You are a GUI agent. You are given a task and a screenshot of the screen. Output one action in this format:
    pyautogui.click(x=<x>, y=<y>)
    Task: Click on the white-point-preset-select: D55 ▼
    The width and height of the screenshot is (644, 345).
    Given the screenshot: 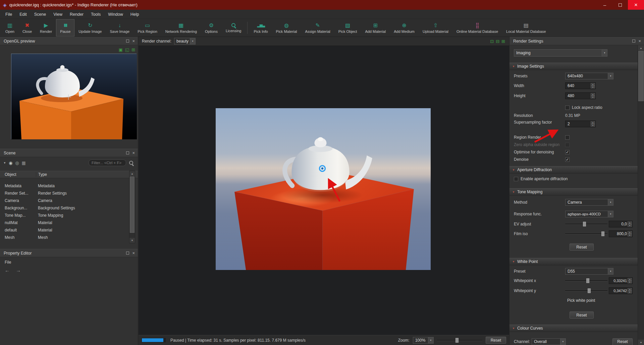 What is the action you would take?
    pyautogui.click(x=589, y=271)
    